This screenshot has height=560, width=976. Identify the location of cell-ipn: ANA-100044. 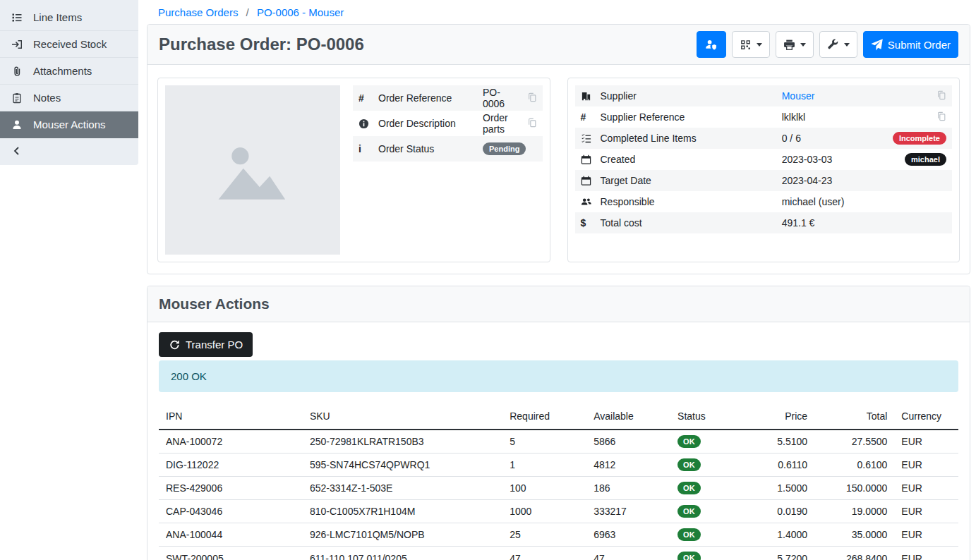
(231, 535).